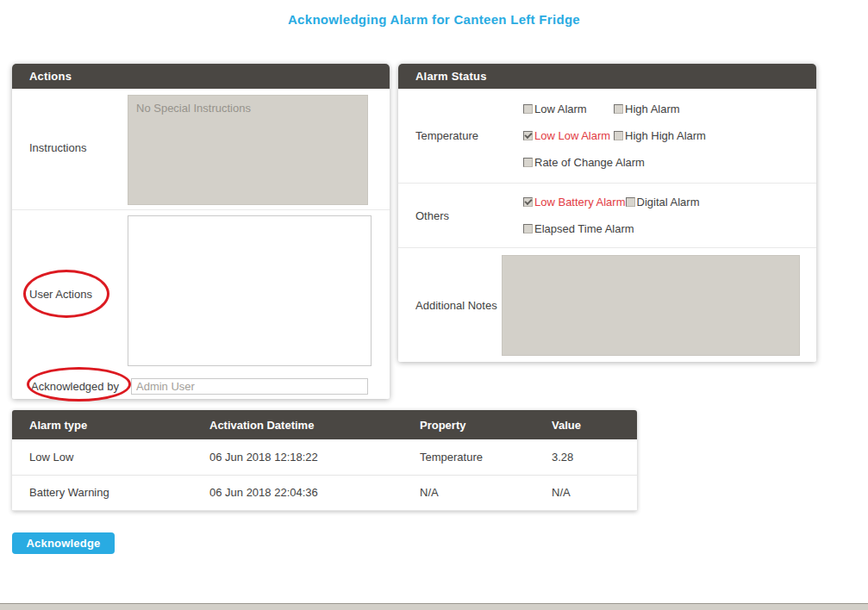  I want to click on alarm-checkbox-high-high-alarm: High High Alarm, so click(660, 136).